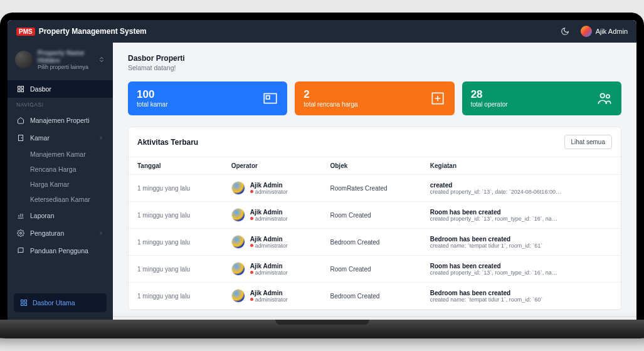  I want to click on users-icon, so click(604, 98).